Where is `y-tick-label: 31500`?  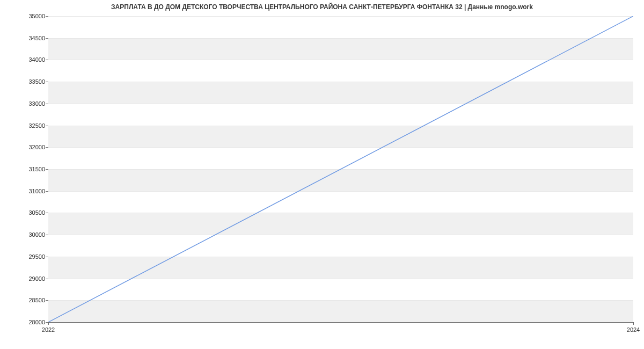 y-tick-label: 31500 is located at coordinates (24, 169).